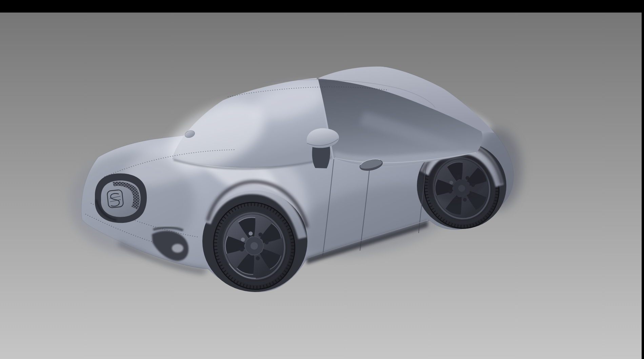 This screenshot has width=644, height=359. I want to click on right-edge-bar, so click(643, 180).